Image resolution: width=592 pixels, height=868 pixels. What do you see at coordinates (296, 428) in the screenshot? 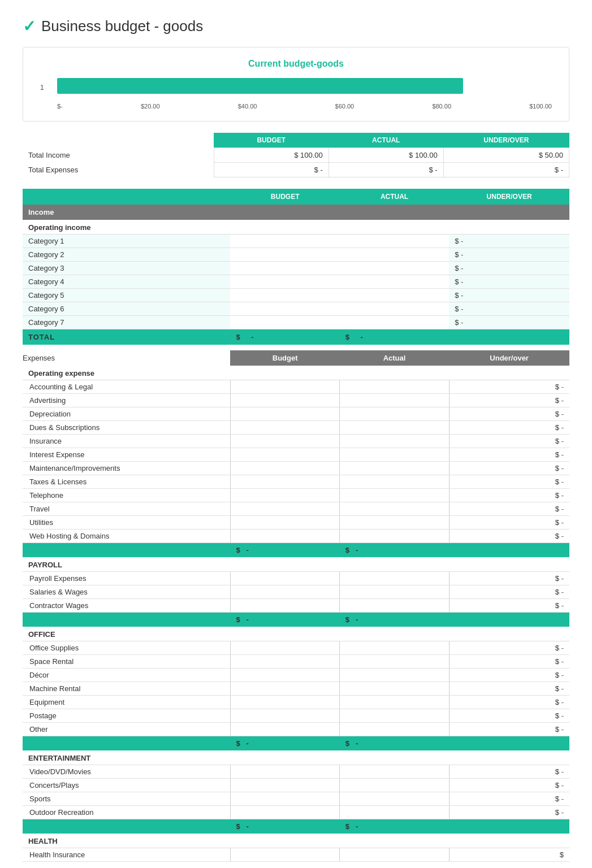
I see `exp-row-dues: Dues & Subscriptions $ -` at bounding box center [296, 428].